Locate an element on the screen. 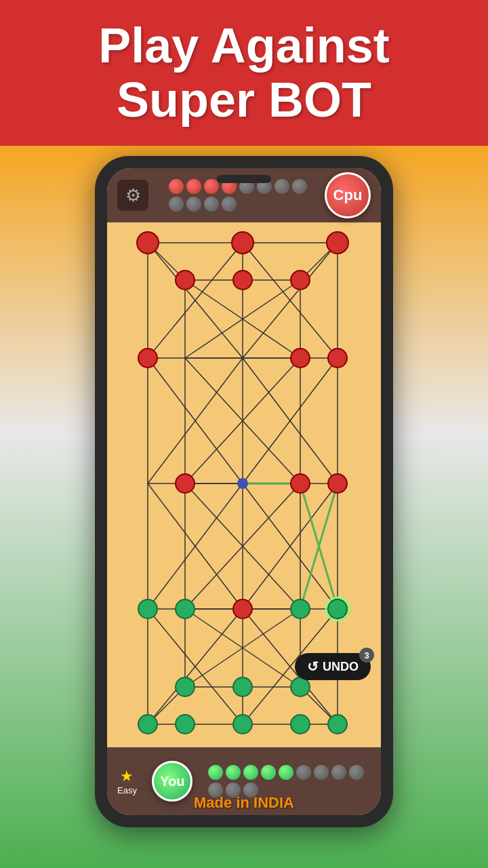 This screenshot has width=488, height=868. gear-icon: ⚙ is located at coordinates (133, 195).